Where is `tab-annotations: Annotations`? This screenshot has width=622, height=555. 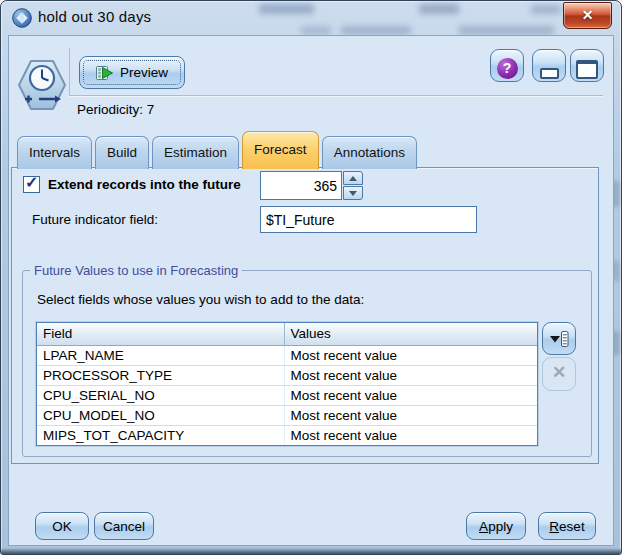 tab-annotations: Annotations is located at coordinates (370, 152).